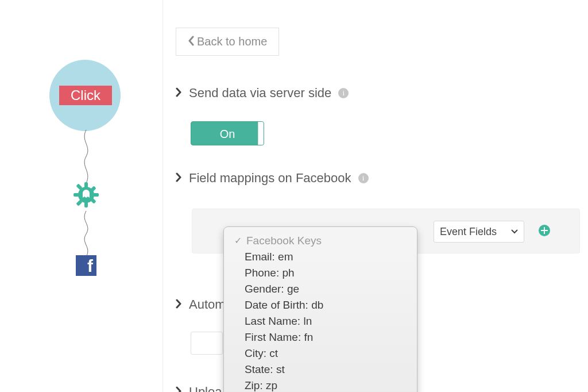  I want to click on back-button-label: Back to home, so click(232, 41).